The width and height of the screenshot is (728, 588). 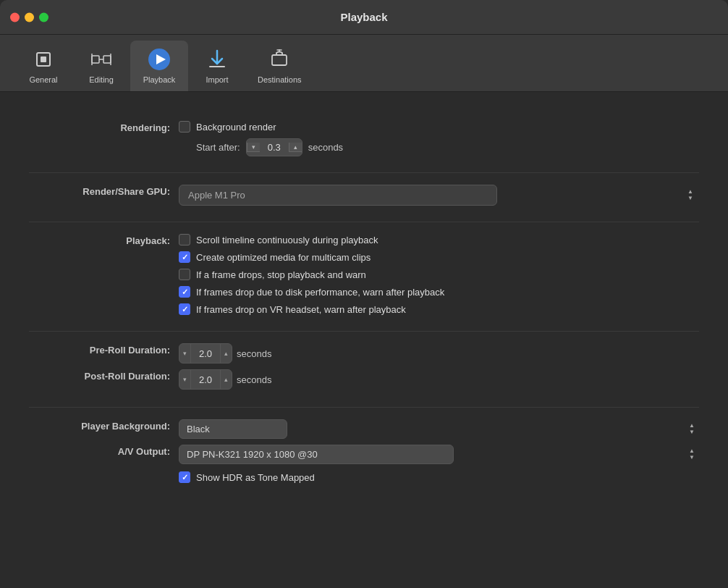 I want to click on player-bg-label: Player Background:, so click(x=100, y=426).